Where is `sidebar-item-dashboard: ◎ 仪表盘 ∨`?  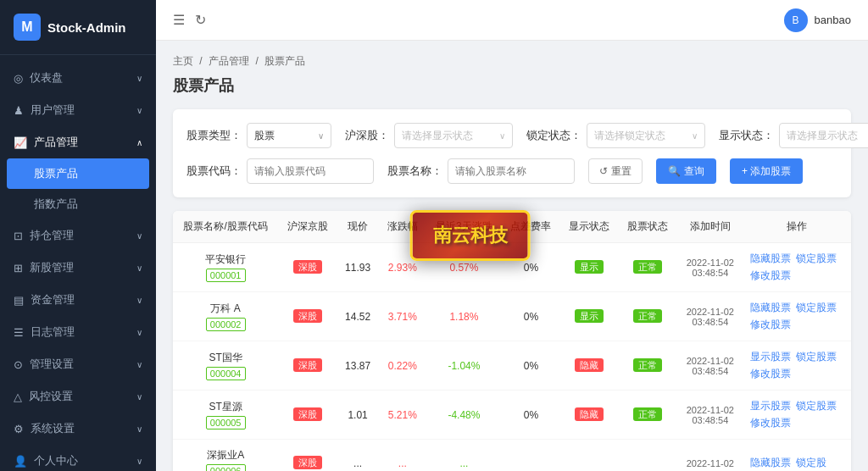 sidebar-item-dashboard: ◎ 仪表盘 ∨ is located at coordinates (78, 78).